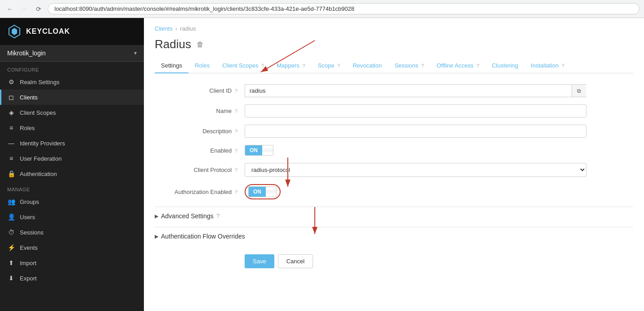  I want to click on import-icon: ⬆, so click(11, 263).